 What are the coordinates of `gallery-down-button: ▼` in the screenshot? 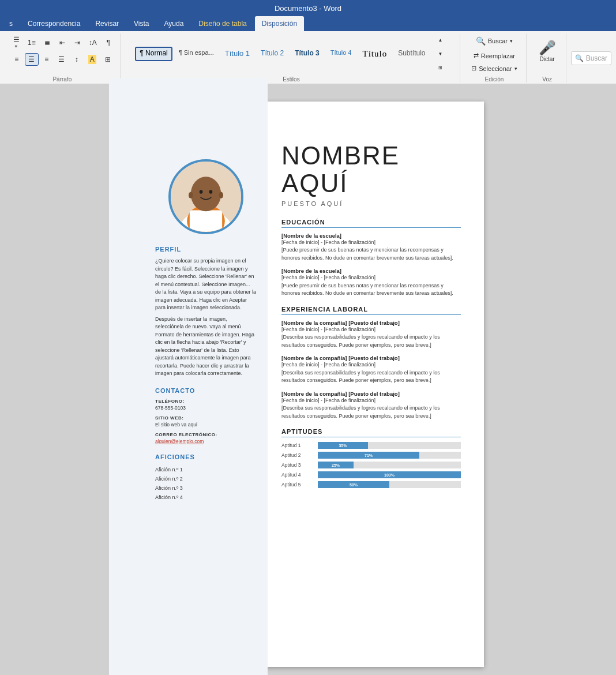 It's located at (441, 54).